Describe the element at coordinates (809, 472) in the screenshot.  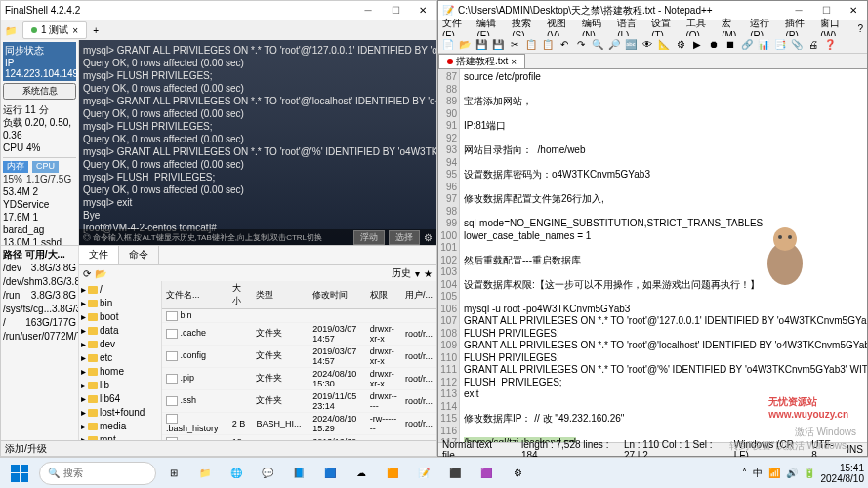
I see `battery-icon: 🔋` at that location.